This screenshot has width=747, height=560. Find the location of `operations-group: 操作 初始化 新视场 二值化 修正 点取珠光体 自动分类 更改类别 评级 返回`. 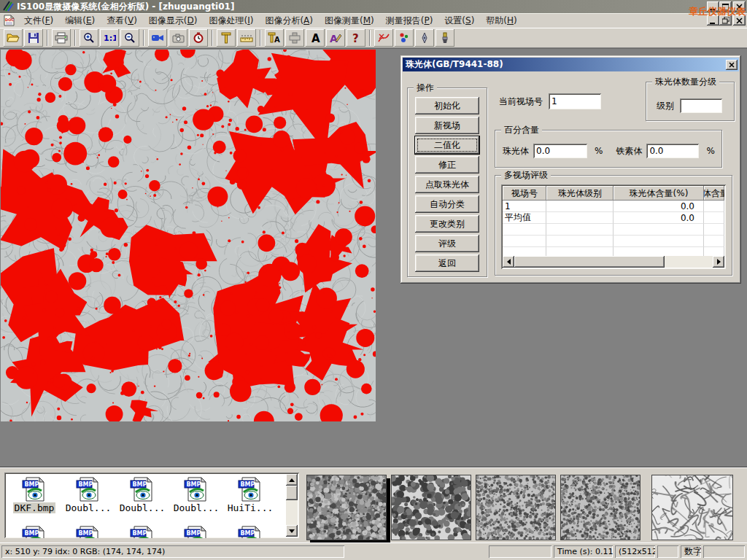

operations-group: 操作 初始化 新视场 二值化 修正 点取珠光体 自动分类 更改类别 评级 返回 is located at coordinates (447, 182).